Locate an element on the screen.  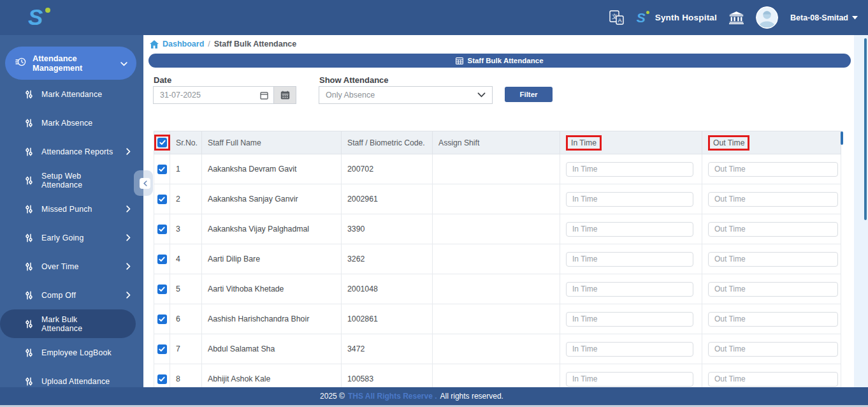
table-header-row: Sr.No. Staff Full Name Staff / Biometric… is located at coordinates (498, 143).